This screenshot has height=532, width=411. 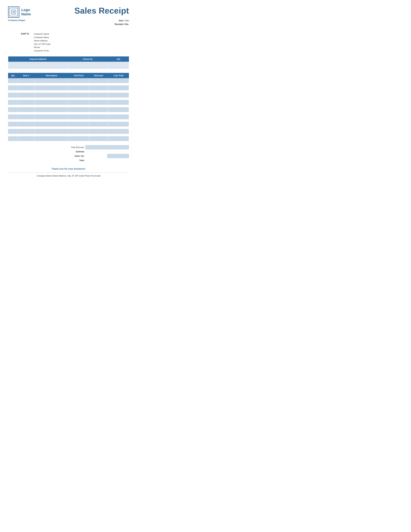 What do you see at coordinates (42, 44) in the screenshot?
I see `customer-city: City, ST ZIP Code` at bounding box center [42, 44].